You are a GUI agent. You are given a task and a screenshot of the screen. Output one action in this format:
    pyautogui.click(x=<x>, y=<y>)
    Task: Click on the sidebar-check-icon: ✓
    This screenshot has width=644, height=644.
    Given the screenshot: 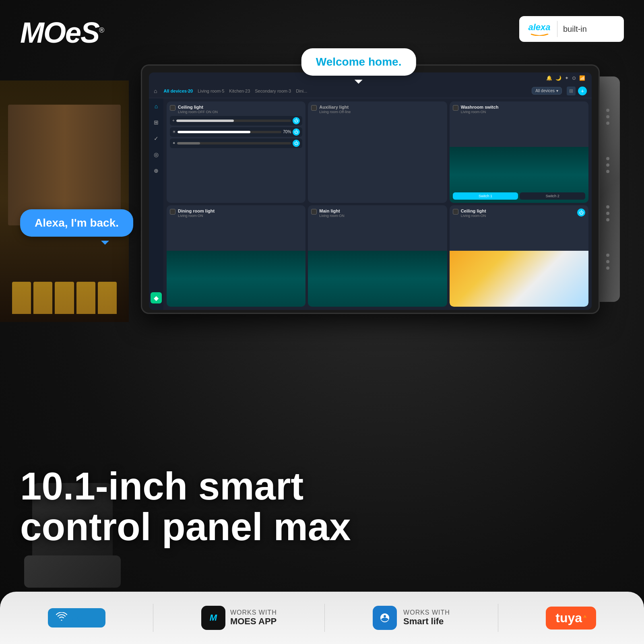 What is the action you would take?
    pyautogui.click(x=156, y=138)
    